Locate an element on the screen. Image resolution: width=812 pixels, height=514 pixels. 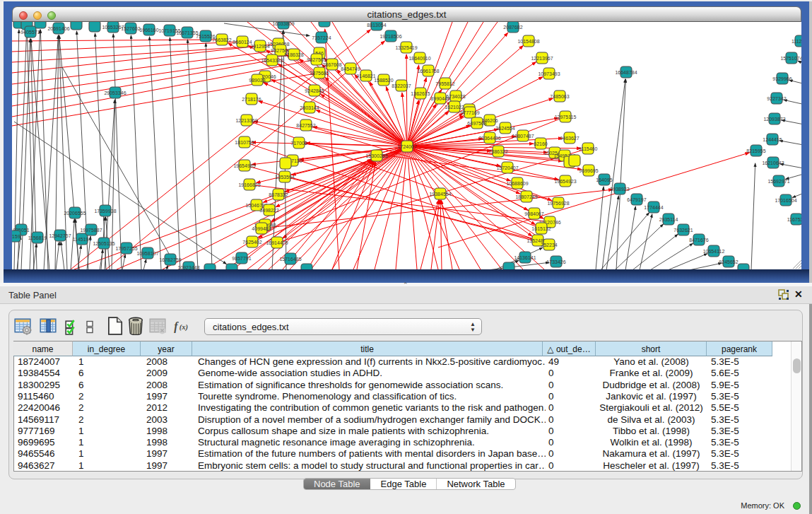
svg-text: 9857791 is located at coordinates (242, 259).